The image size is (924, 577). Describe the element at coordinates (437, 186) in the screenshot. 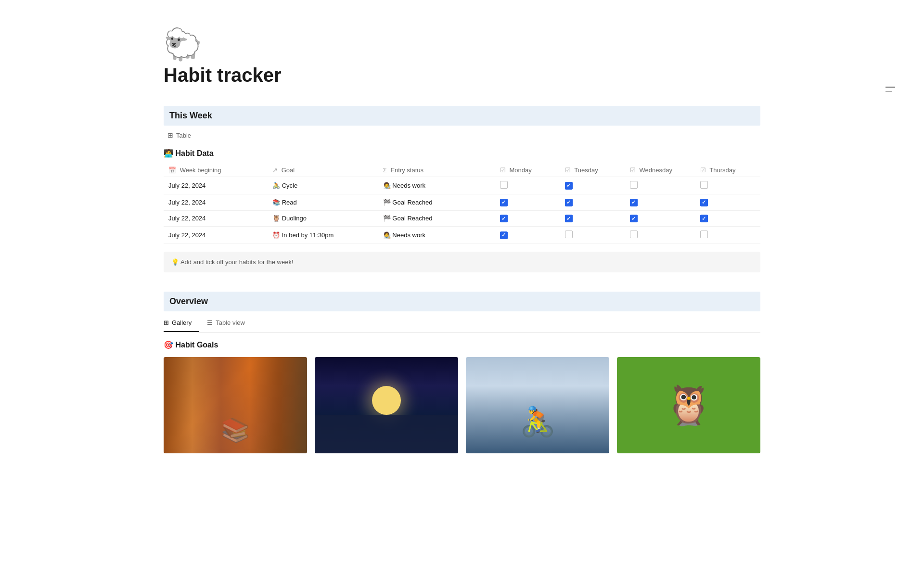

I see `cell-status-0: 🧑‍🎨 Needs work` at that location.